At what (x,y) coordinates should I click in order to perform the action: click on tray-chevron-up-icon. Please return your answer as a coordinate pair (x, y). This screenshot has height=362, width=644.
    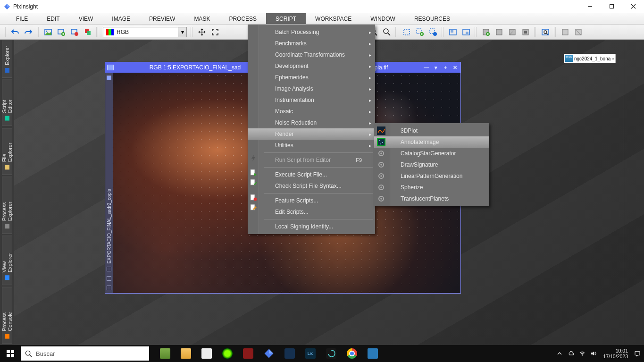
    Looking at the image, I should click on (560, 354).